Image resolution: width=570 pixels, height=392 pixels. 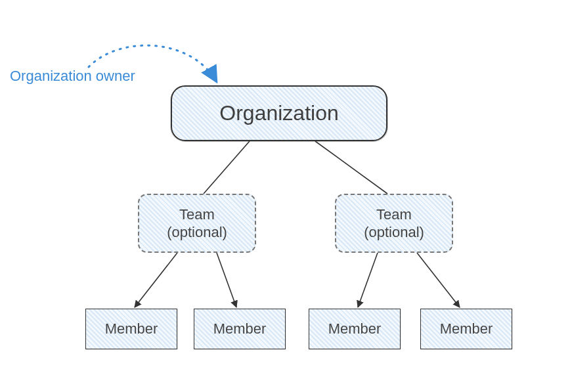 I want to click on node-member-1: Member, so click(x=131, y=329).